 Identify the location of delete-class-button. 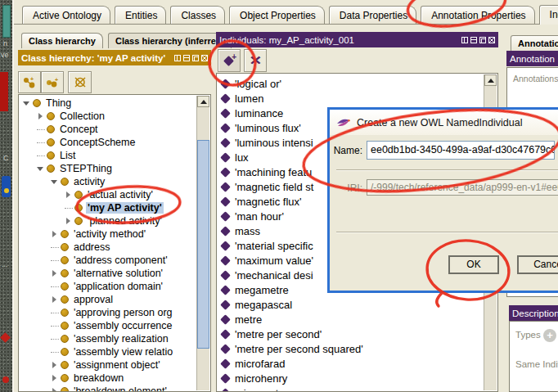
(80, 82).